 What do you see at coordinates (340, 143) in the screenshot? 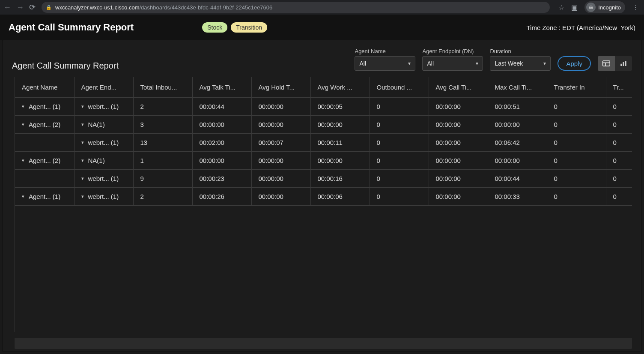
I see `data-cell: 00:00:11` at bounding box center [340, 143].